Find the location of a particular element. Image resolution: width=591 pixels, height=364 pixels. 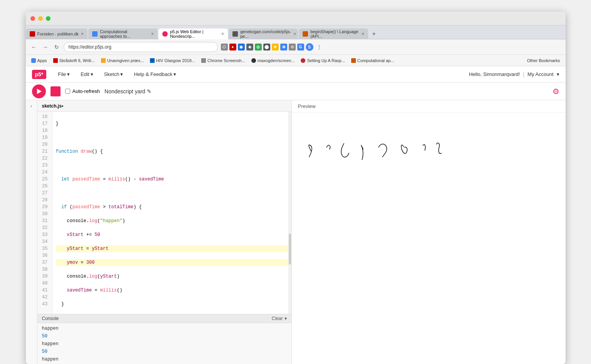

tab-favicon-computational is located at coordinates (95, 34).